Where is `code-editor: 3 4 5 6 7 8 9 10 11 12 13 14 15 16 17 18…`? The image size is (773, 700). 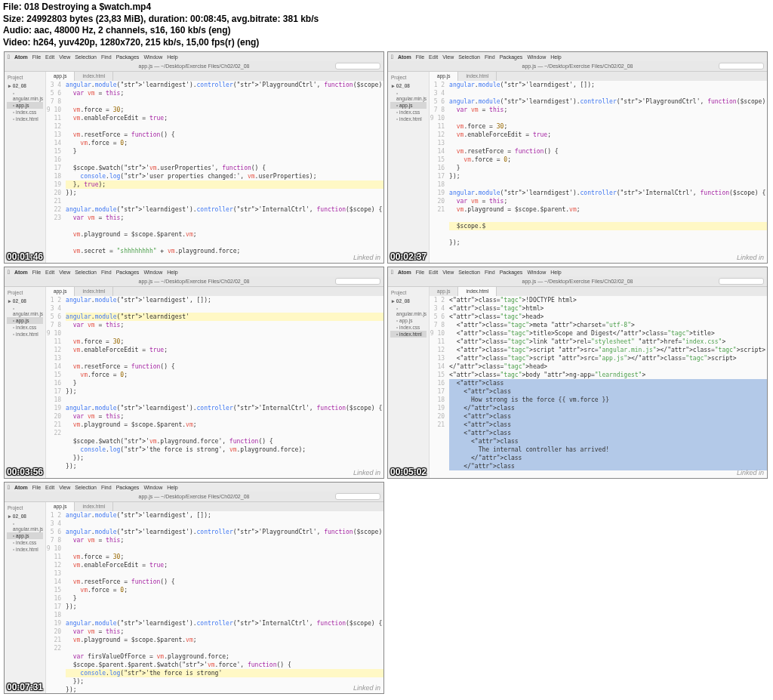
code-editor: 3 4 5 6 7 8 9 10 11 12 13 14 15 16 17 18… is located at coordinates (215, 172).